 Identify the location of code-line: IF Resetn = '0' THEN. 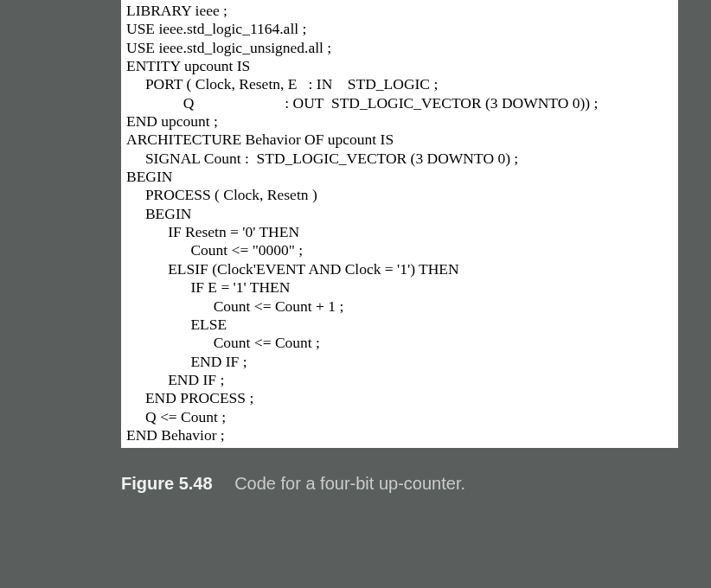
(400, 232).